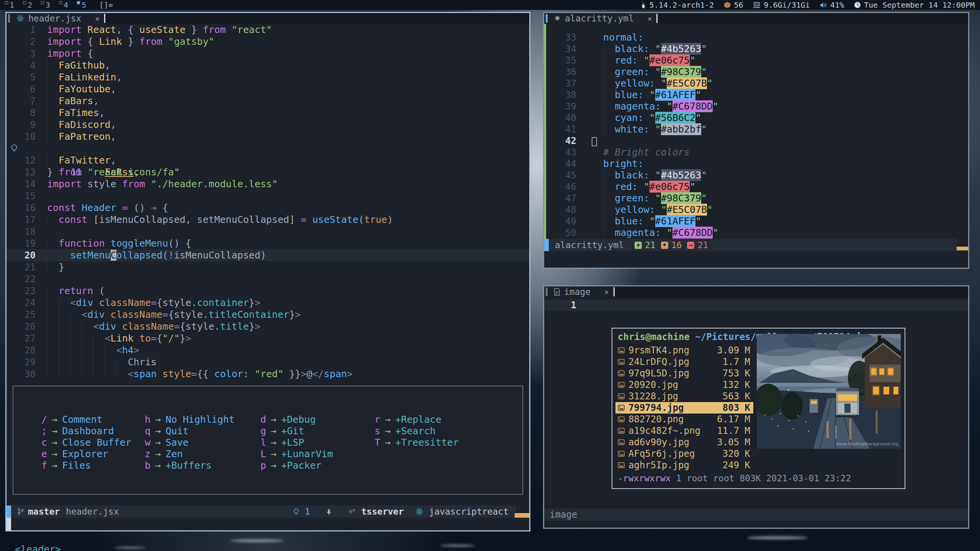  I want to click on code-token: ,, so click(102, 113).